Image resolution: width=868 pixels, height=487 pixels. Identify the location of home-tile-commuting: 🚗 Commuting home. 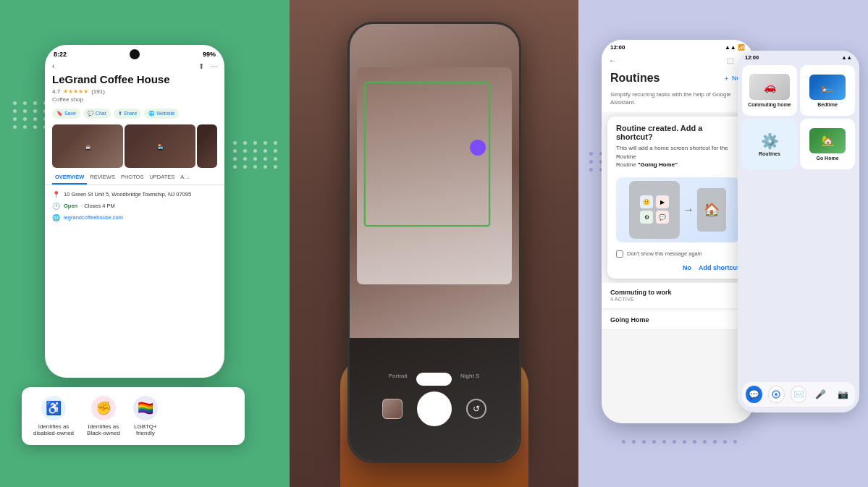
(770, 90).